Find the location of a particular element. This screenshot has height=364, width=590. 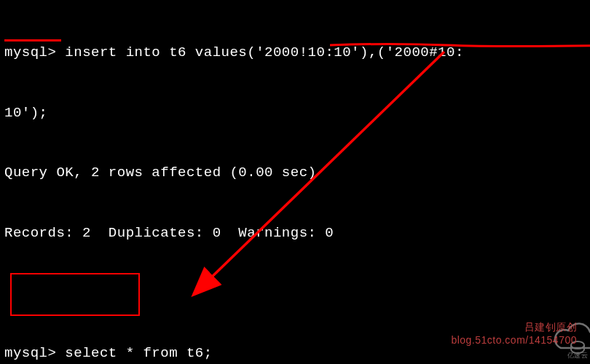

cmd-insert-line1: mysql> insert into t6 values('2000!10:10… is located at coordinates (295, 53).